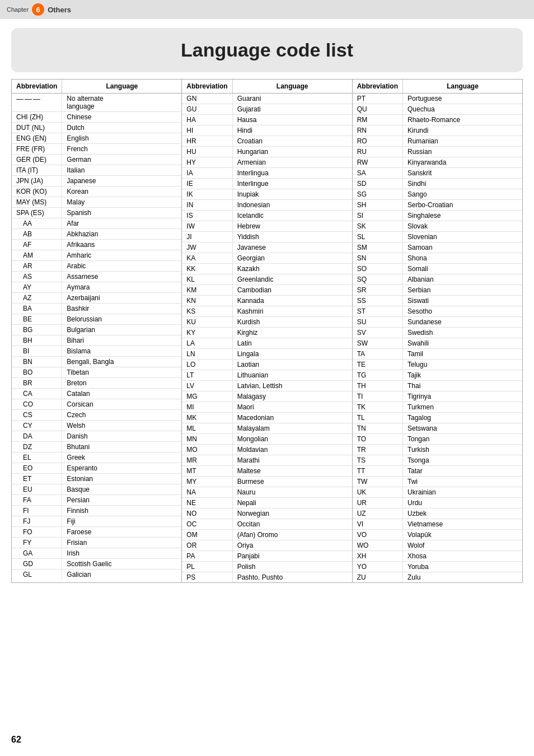  I want to click on lang-cell: Russian, so click(462, 152).